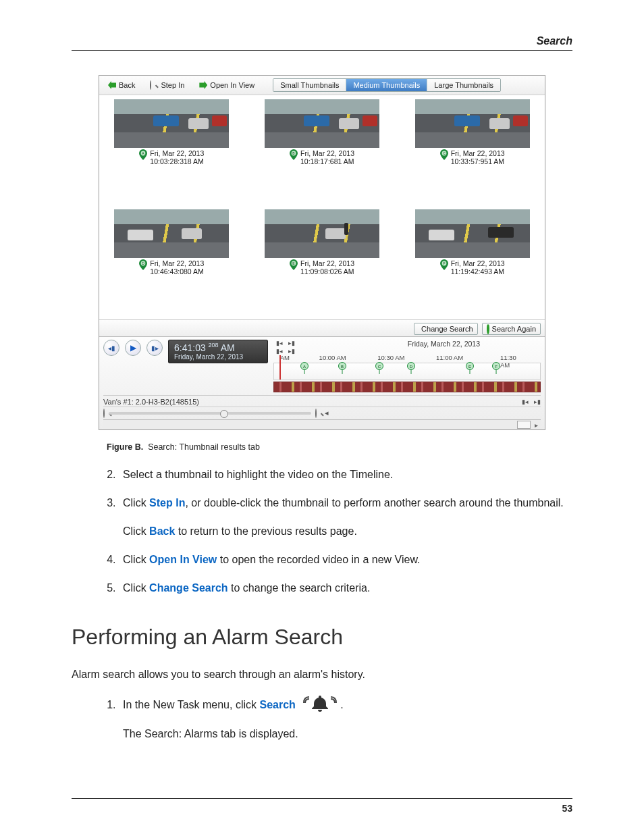 This screenshot has width=644, height=834. What do you see at coordinates (473, 157) in the screenshot?
I see `thumbnail-caption: C Fri, Mar 22, 2013 10:33:57:951 AM` at bounding box center [473, 157].